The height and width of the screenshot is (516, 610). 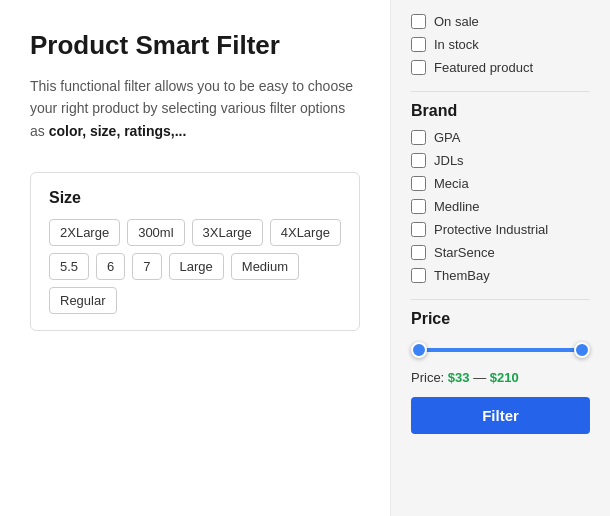 What do you see at coordinates (500, 378) in the screenshot?
I see `price-display: Price: $33 — $210` at bounding box center [500, 378].